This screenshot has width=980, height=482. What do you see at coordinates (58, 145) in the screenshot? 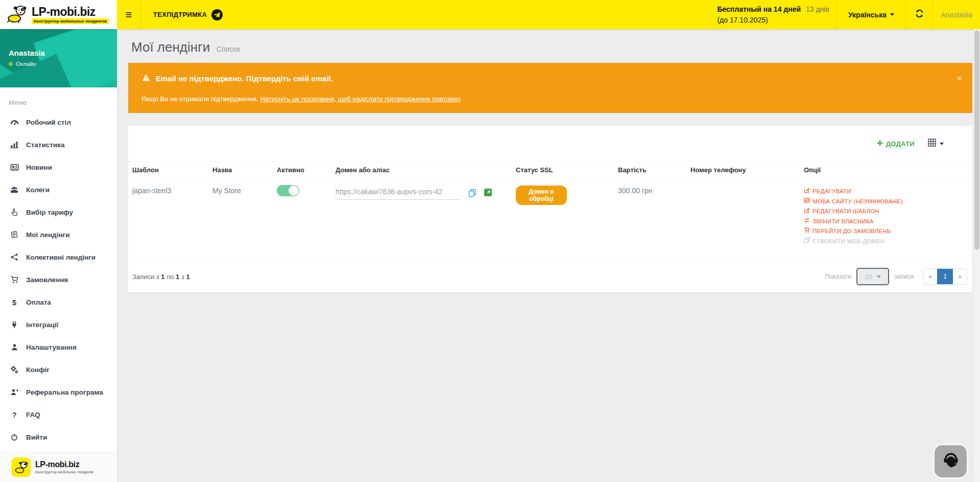
I see `sidebar-item-statistics: Статистика` at bounding box center [58, 145].